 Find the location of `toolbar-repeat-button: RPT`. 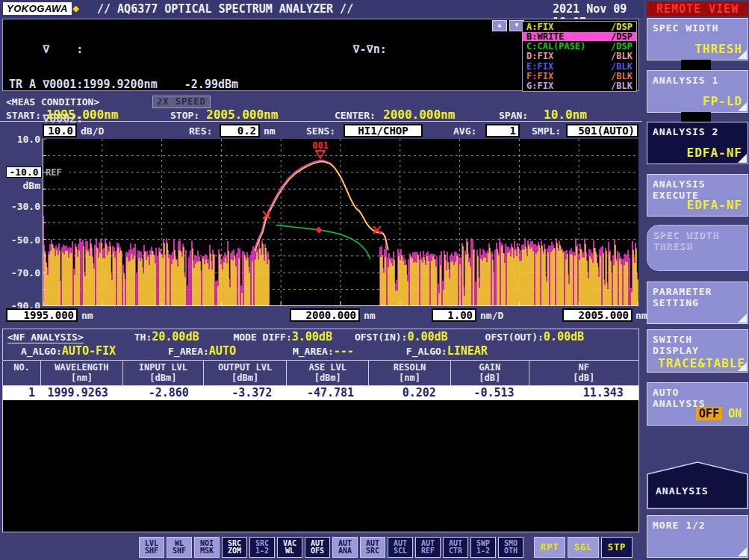

toolbar-repeat-button: RPT is located at coordinates (550, 547).